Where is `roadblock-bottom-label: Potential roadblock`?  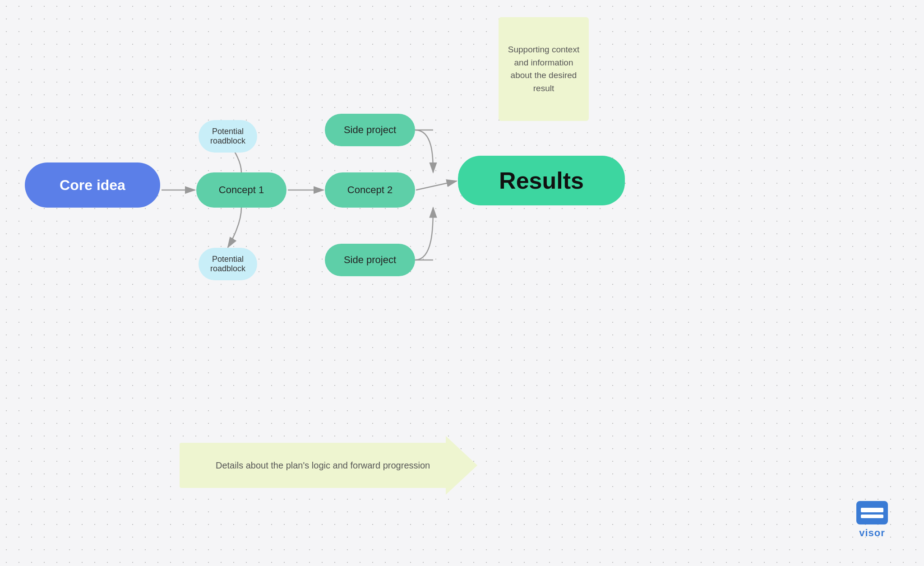
roadblock-bottom-label: Potential roadblock is located at coordinates (228, 264).